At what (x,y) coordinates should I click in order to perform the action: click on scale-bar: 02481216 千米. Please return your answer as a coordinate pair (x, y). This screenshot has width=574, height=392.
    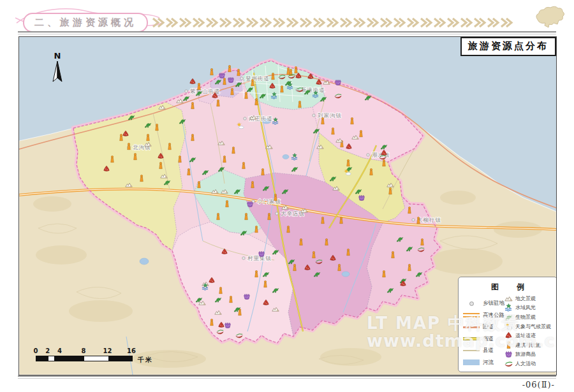
    Looking at the image, I should click on (99, 354).